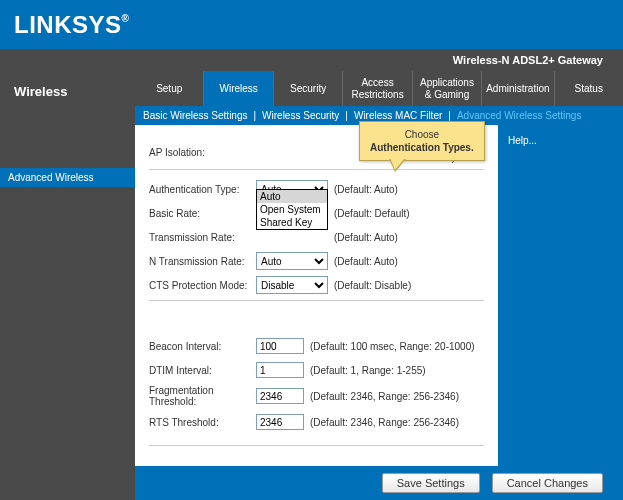 This screenshot has width=623, height=500. Describe the element at coordinates (431, 483) in the screenshot. I see `save-button: Save Settings` at that location.